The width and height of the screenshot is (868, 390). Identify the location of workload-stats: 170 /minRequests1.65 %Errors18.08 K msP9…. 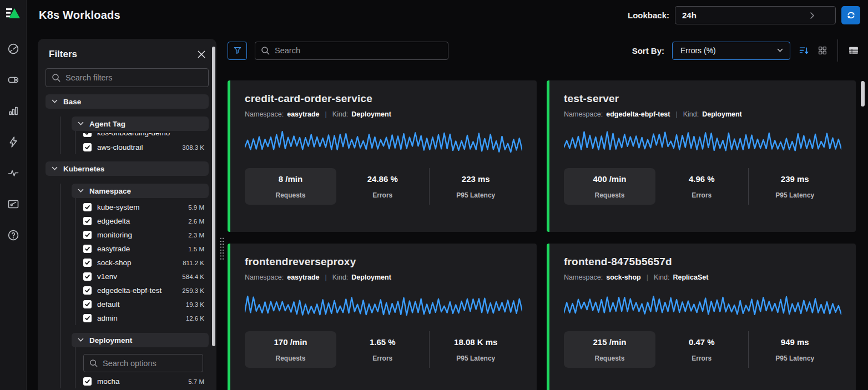
(383, 350).